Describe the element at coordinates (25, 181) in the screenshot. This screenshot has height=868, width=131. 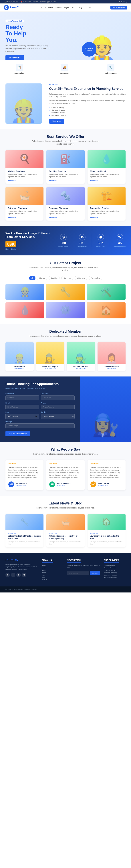
I see `service-kitchen-link: Read More` at that location.